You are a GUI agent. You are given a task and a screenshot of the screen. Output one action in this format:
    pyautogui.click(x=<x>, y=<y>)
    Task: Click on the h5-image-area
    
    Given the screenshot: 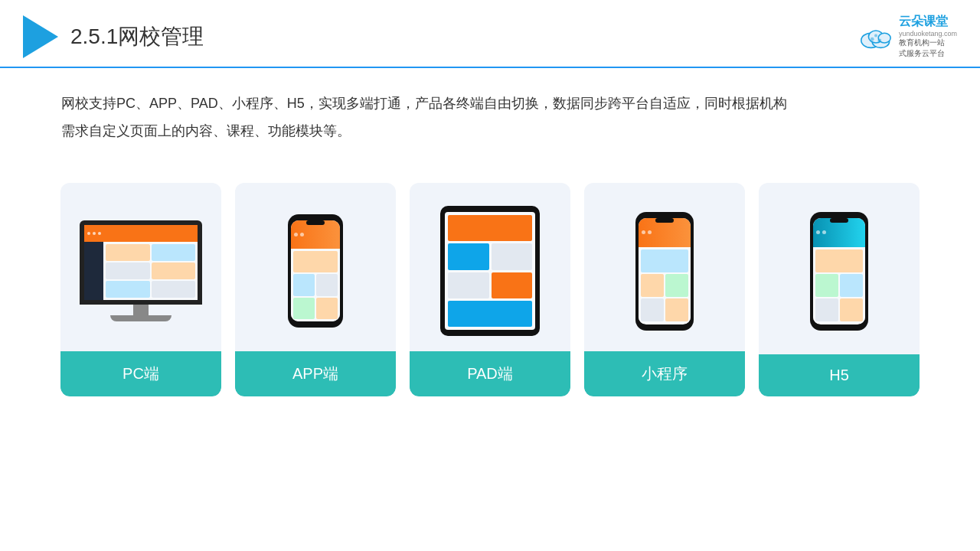 What is the action you would take?
    pyautogui.click(x=839, y=267)
    